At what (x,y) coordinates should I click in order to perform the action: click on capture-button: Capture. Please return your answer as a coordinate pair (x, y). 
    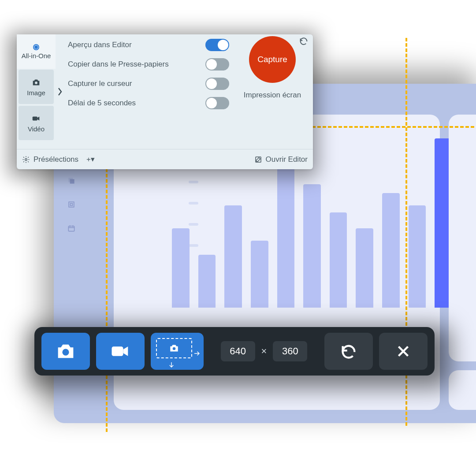
    Looking at the image, I should click on (272, 60).